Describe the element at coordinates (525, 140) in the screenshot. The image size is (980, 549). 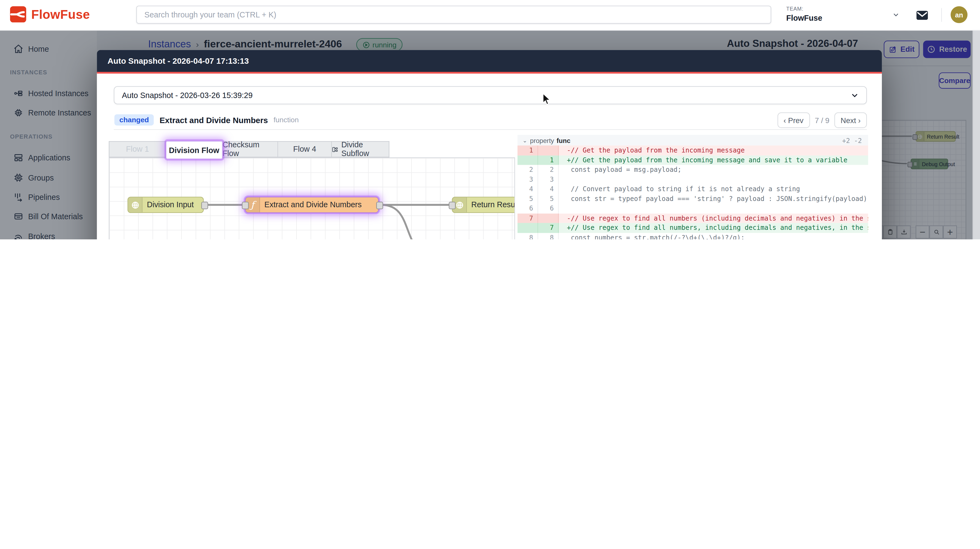
I see `chevron-down-icon: ⌄` at that location.